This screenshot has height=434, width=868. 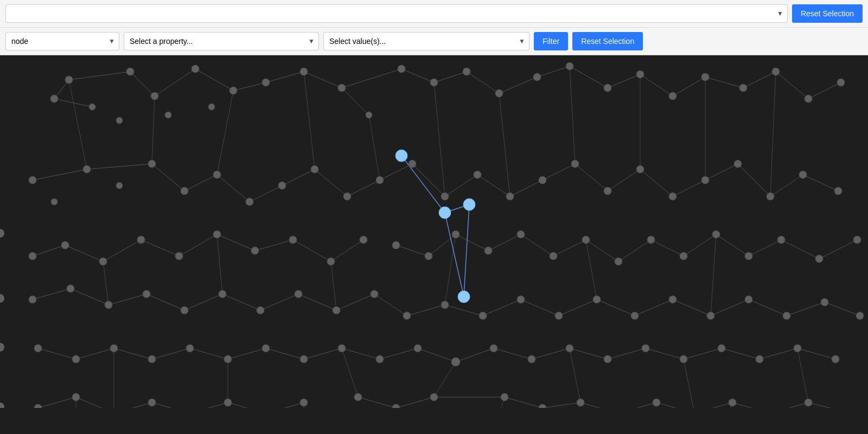 I want to click on value-dropdown-wrapper: Select value(s)... ▼, so click(x=426, y=41).